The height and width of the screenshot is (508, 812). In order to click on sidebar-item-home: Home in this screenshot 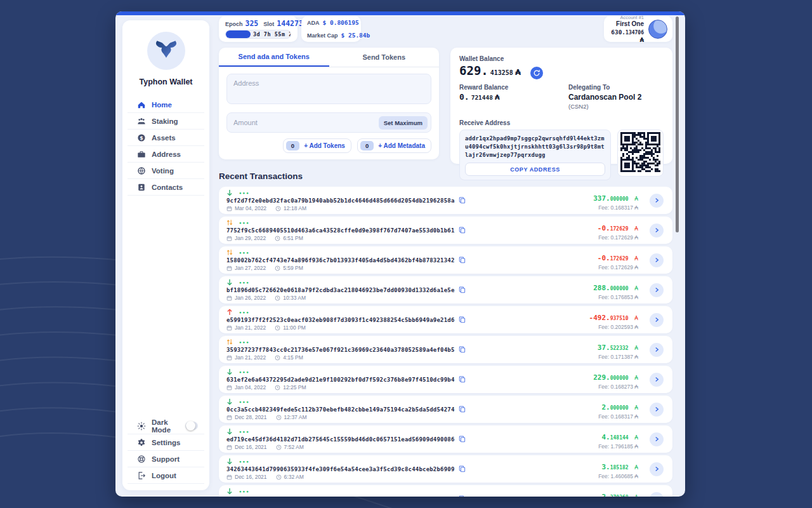, I will do `click(166, 105)`.